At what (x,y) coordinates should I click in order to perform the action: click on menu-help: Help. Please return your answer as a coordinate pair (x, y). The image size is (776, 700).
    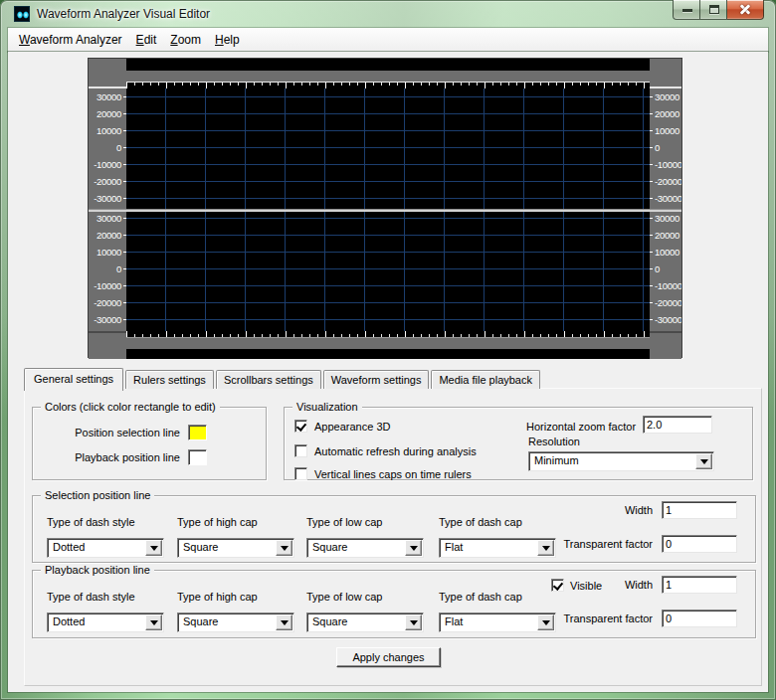
    Looking at the image, I should click on (227, 40).